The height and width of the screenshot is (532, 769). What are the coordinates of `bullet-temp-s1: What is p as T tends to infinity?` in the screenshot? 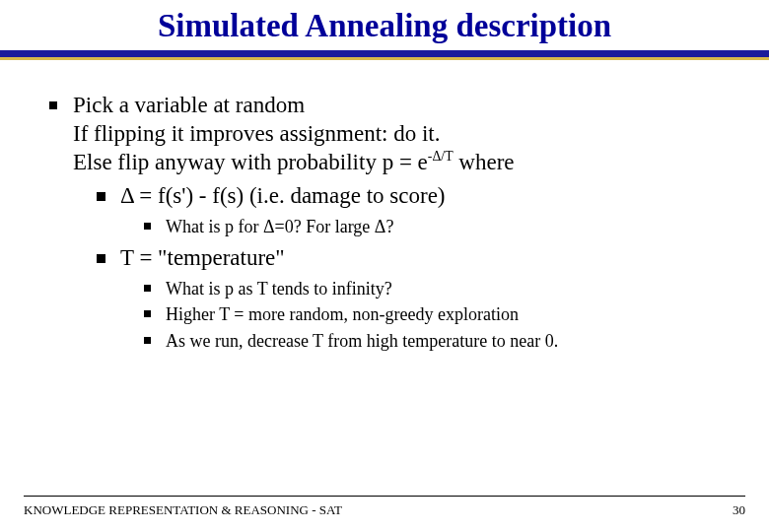 It's located at (442, 289).